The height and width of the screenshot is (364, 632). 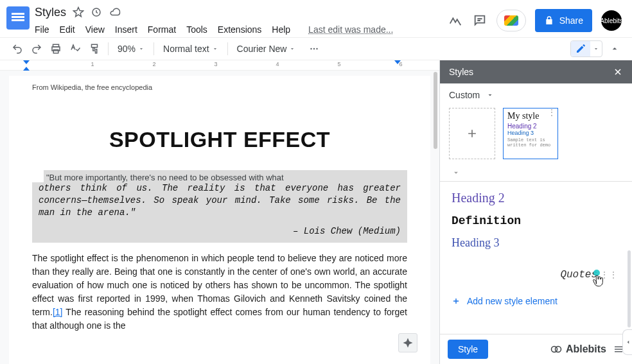 What do you see at coordinates (220, 87) in the screenshot?
I see `page-subtitle: From Wikipedia, the free encyclopedia` at bounding box center [220, 87].